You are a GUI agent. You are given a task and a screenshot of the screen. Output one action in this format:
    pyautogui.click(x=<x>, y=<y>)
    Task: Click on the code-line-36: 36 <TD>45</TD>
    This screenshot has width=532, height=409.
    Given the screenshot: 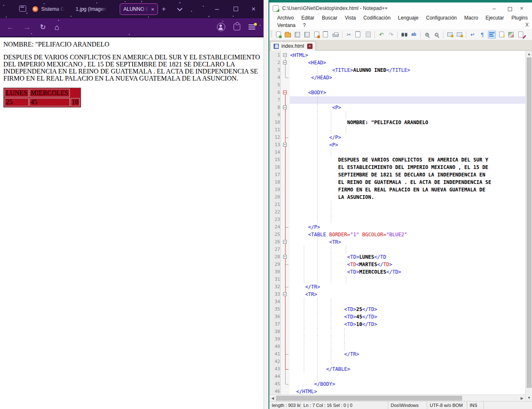 What is the action you would take?
    pyautogui.click(x=397, y=317)
    